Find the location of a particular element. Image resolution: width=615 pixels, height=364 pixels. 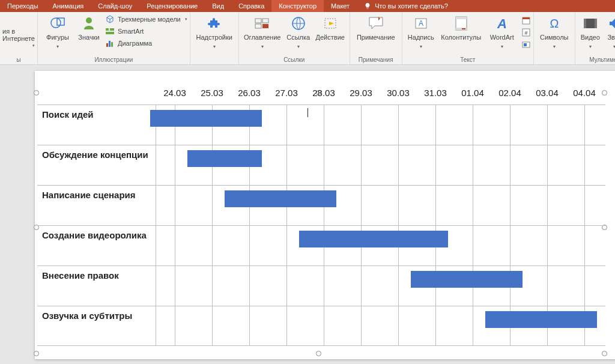

comment-label: Примечание is located at coordinates (376, 37).